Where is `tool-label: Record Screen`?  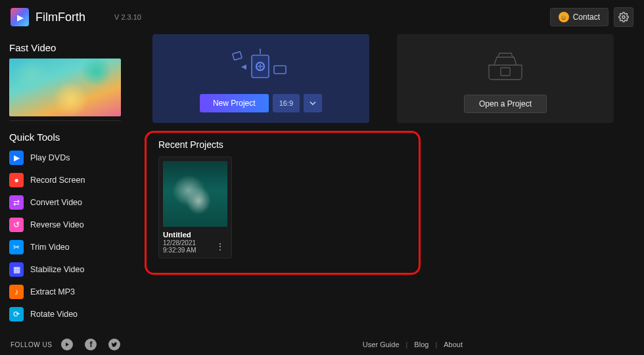 tool-label: Record Screen is located at coordinates (58, 180).